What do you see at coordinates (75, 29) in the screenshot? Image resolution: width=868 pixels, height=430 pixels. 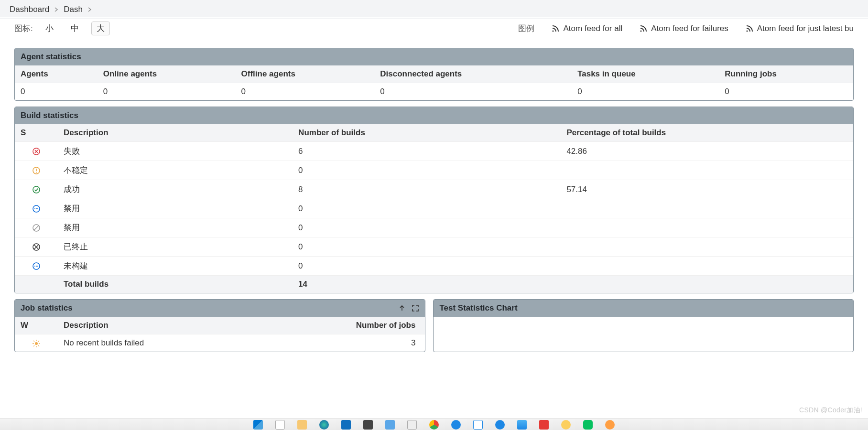 I see `size-medium-button: 中` at bounding box center [75, 29].